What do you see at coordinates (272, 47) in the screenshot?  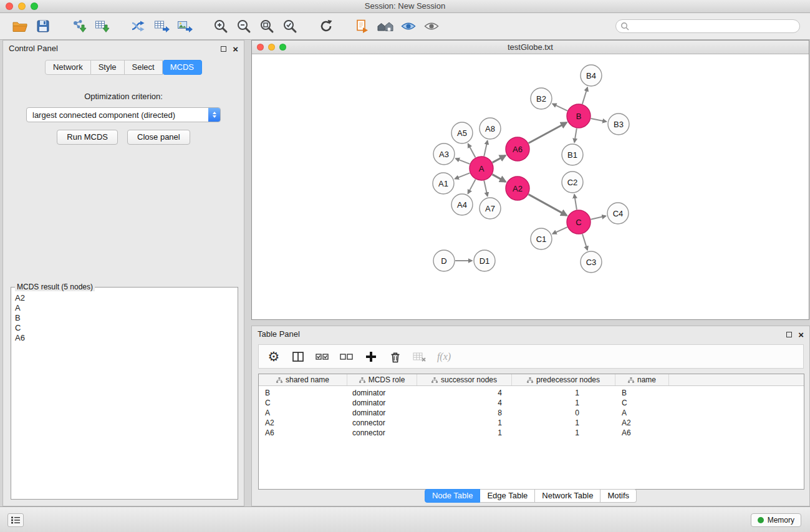 I see `graph-minimize-button` at bounding box center [272, 47].